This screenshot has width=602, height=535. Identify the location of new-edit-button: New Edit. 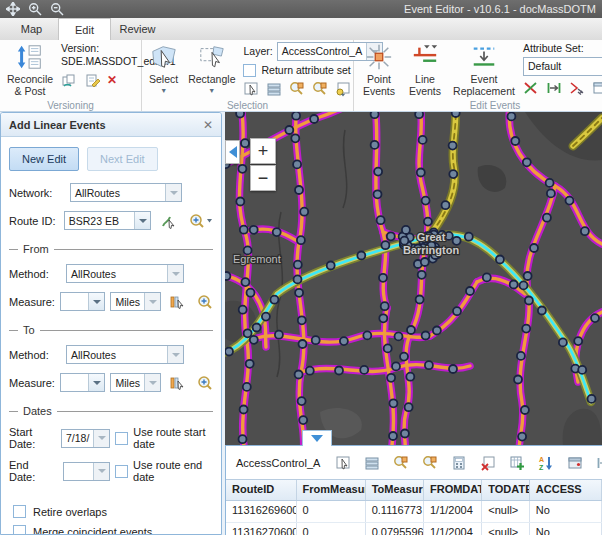
(44, 159).